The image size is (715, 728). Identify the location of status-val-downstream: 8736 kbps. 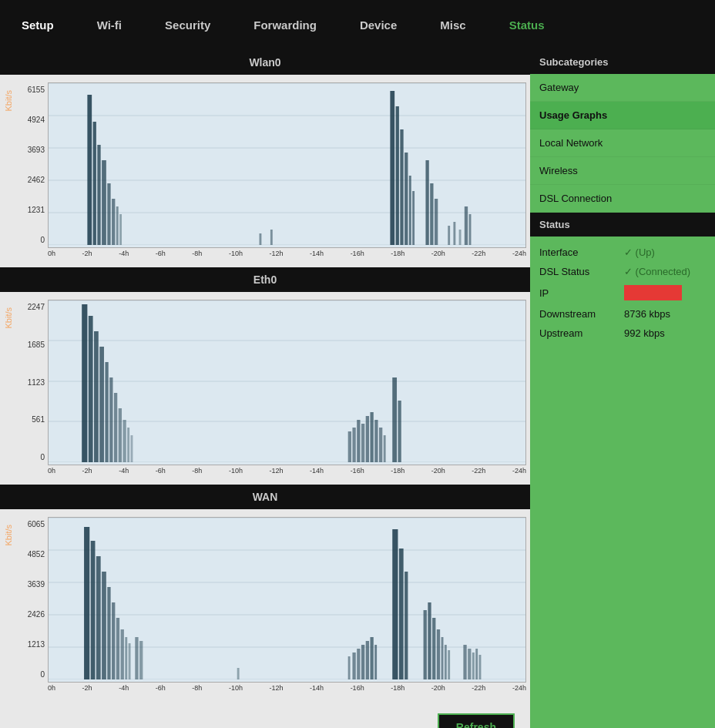
(647, 314).